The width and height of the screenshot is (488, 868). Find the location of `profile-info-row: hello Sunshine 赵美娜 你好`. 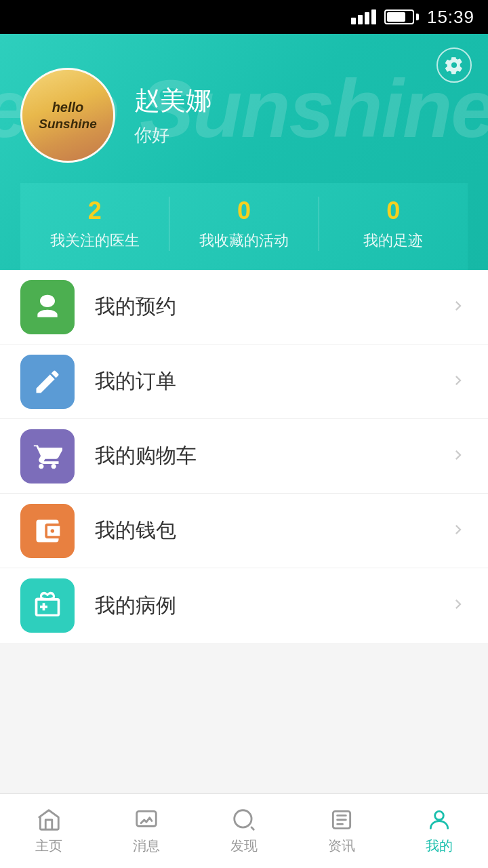

profile-info-row: hello Sunshine 赵美娜 你好 is located at coordinates (244, 119).